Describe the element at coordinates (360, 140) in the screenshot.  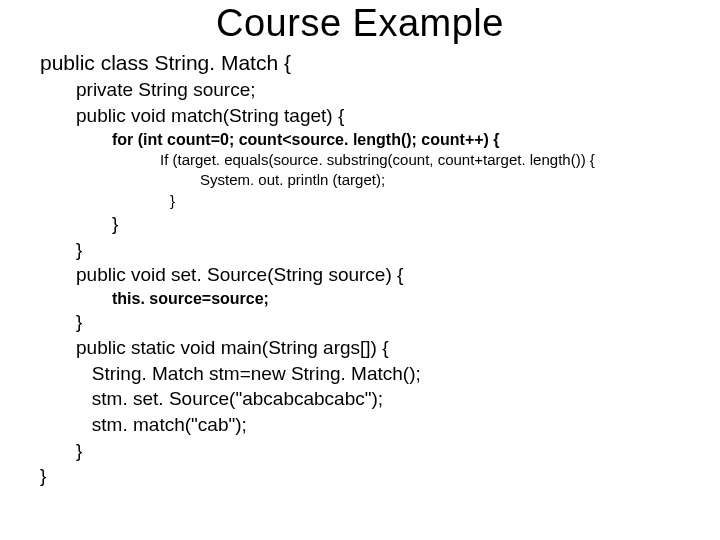
I see `code-line: for (int count=0; count<source. length()…` at that location.